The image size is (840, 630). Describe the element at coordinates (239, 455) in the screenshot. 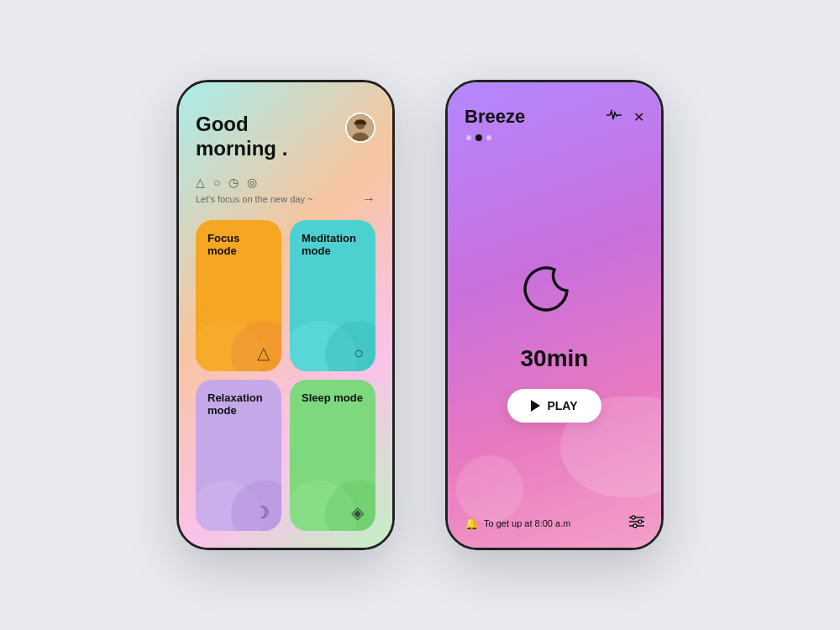

I see `relaxation-mode-card: Relaxation mode ☽` at that location.